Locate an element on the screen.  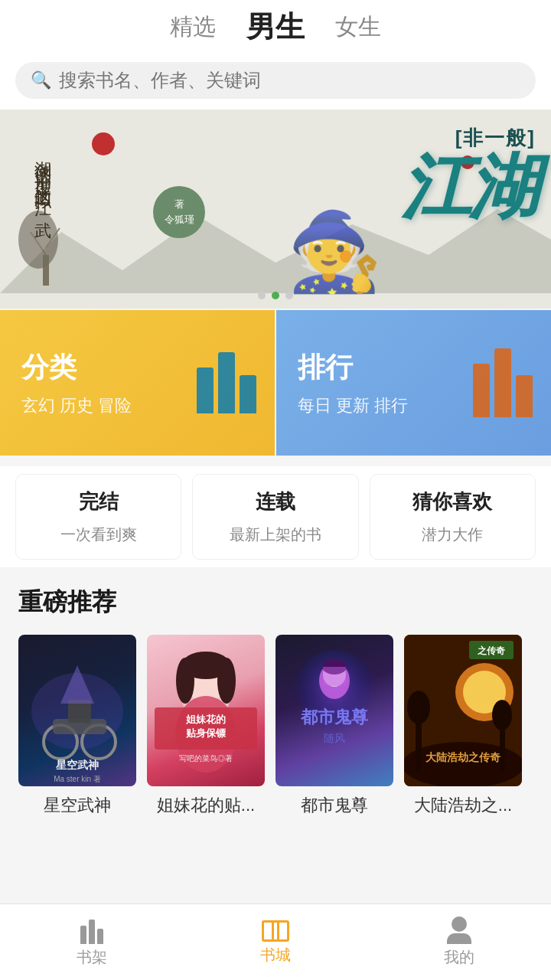
figure-silhouette: 🧙 is located at coordinates (335, 252).